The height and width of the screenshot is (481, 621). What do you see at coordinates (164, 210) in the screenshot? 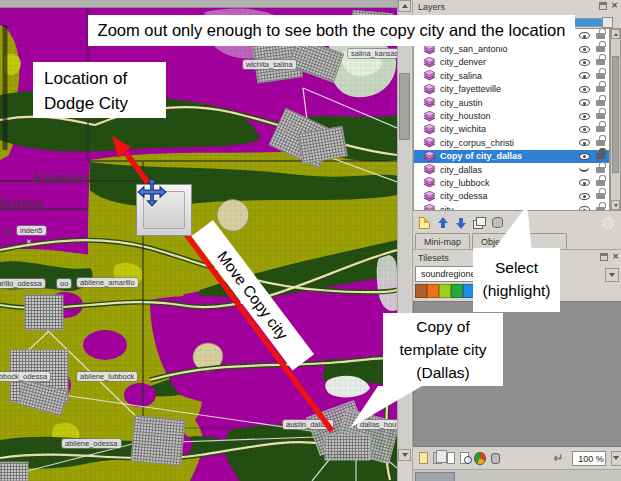
I see `move-tool-cursor` at bounding box center [164, 210].